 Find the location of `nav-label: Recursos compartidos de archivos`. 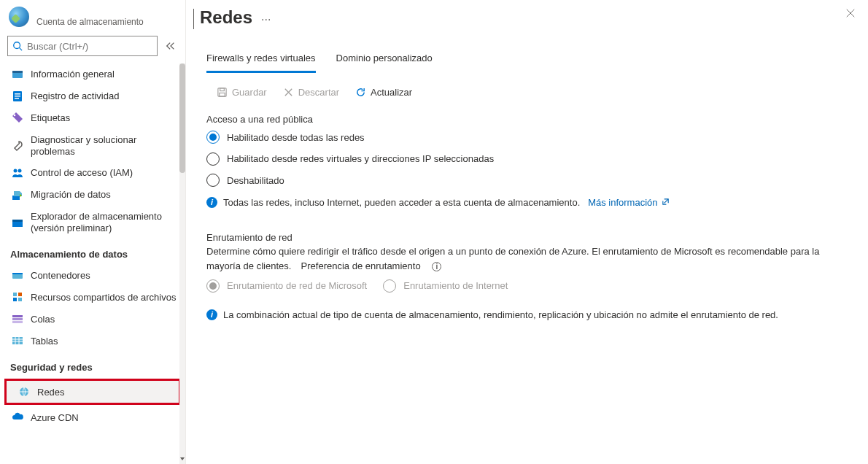

nav-label: Recursos compartidos de archivos is located at coordinates (104, 298).